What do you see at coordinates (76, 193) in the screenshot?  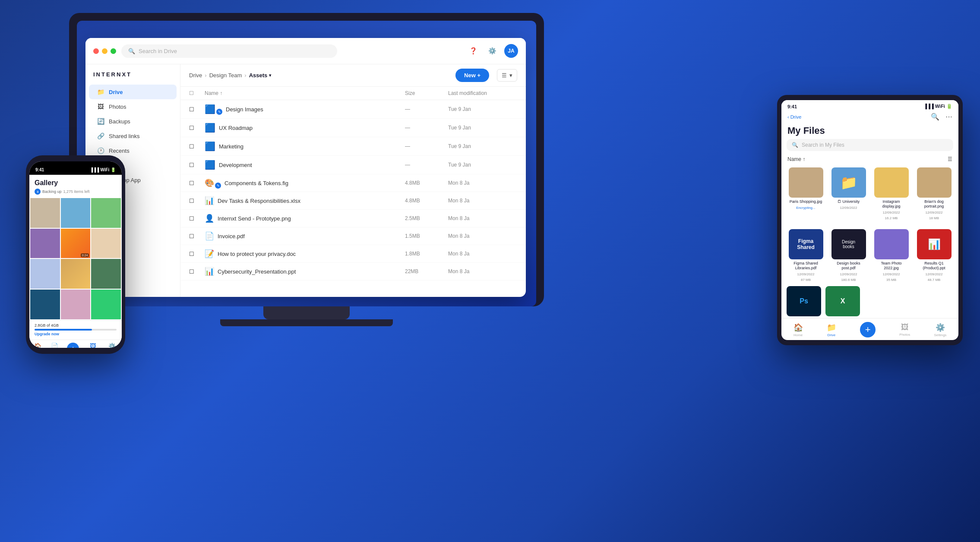 I see `gallery-sub: ⏸ Backing up 1,275 items left` at bounding box center [76, 193].